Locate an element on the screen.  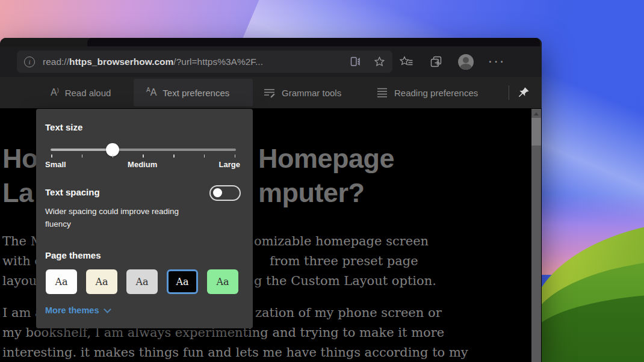
text-size-title: Text size is located at coordinates (64, 127).